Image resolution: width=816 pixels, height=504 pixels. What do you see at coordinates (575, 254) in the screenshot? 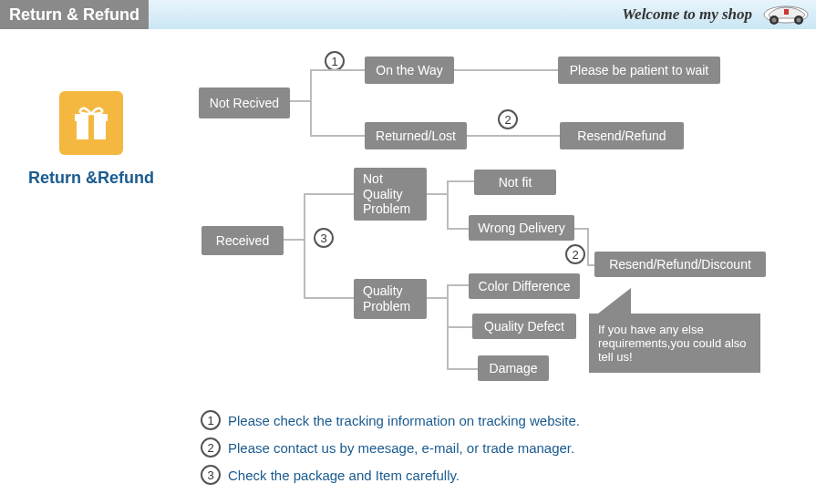
I see `step-marker-2b: 2` at bounding box center [575, 254].